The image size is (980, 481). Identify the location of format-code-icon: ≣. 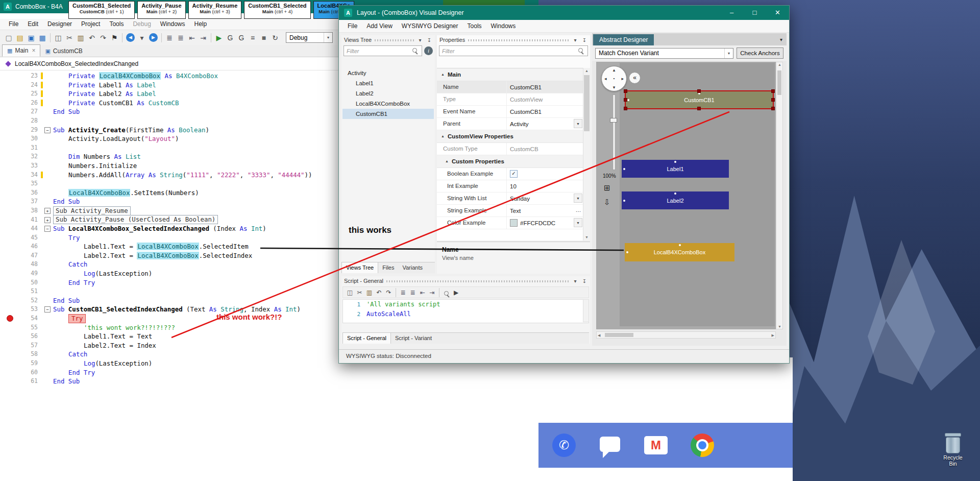
(169, 38).